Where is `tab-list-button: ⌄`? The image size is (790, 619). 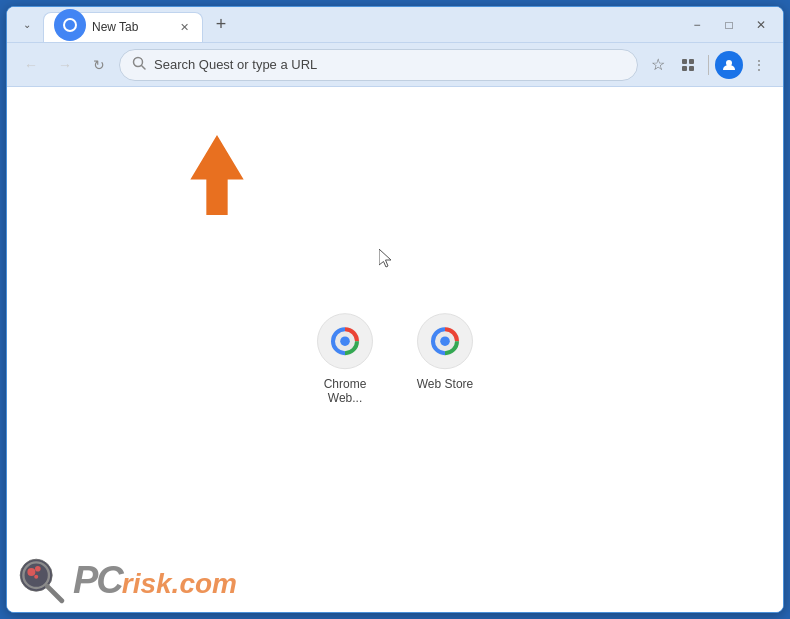
tab-list-button: ⌄ is located at coordinates (27, 25).